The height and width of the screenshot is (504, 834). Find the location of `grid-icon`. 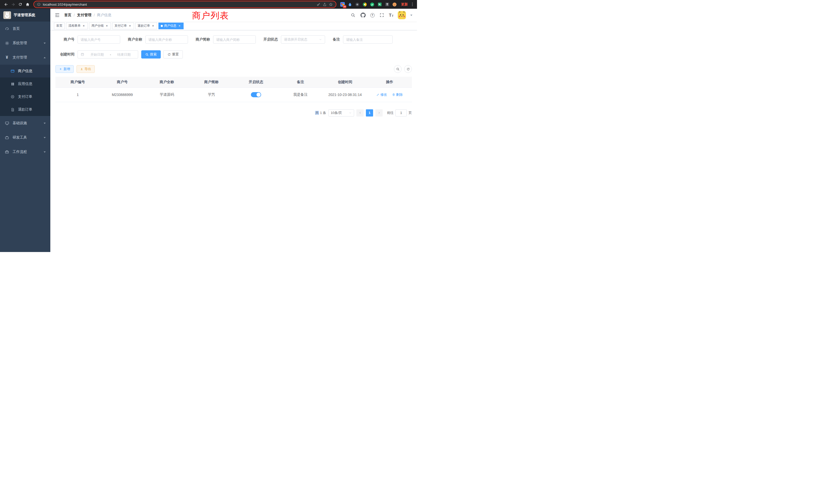

grid-icon is located at coordinates (13, 84).